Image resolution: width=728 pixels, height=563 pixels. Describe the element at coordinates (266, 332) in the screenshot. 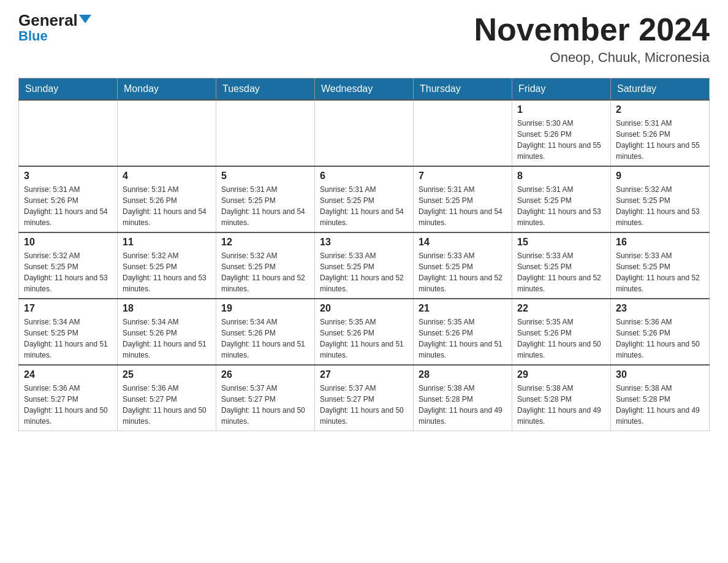

I see `calendar-cell: 19Sunrise: 5:34 AMSunset: 5:26 PMDayligh…` at that location.